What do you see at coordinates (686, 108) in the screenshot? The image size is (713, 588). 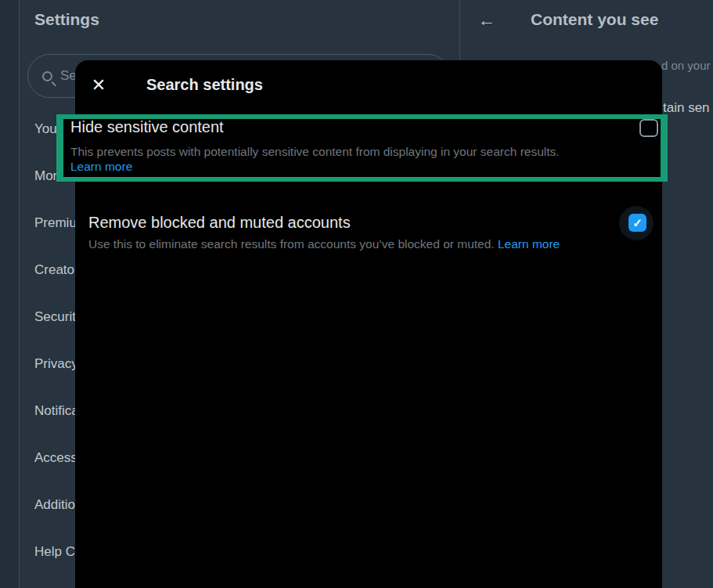 I see `background-text-fragment-bottom: tain sen` at bounding box center [686, 108].